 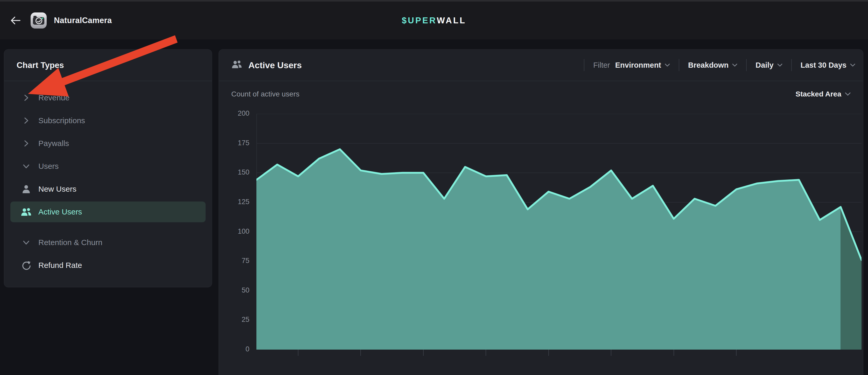 What do you see at coordinates (26, 265) in the screenshot?
I see `refresh-icon` at bounding box center [26, 265].